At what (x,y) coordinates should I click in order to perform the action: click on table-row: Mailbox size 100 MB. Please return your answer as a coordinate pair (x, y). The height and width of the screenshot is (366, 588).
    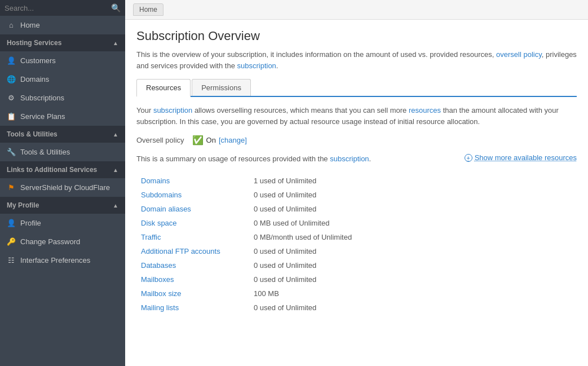
    Looking at the image, I should click on (356, 293).